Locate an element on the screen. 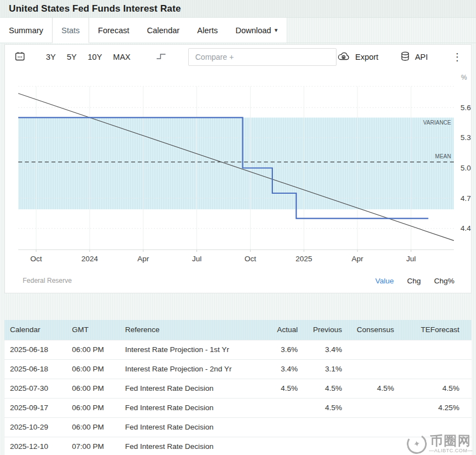 This screenshot has height=455, width=476. calendar-icon is located at coordinates (20, 58).